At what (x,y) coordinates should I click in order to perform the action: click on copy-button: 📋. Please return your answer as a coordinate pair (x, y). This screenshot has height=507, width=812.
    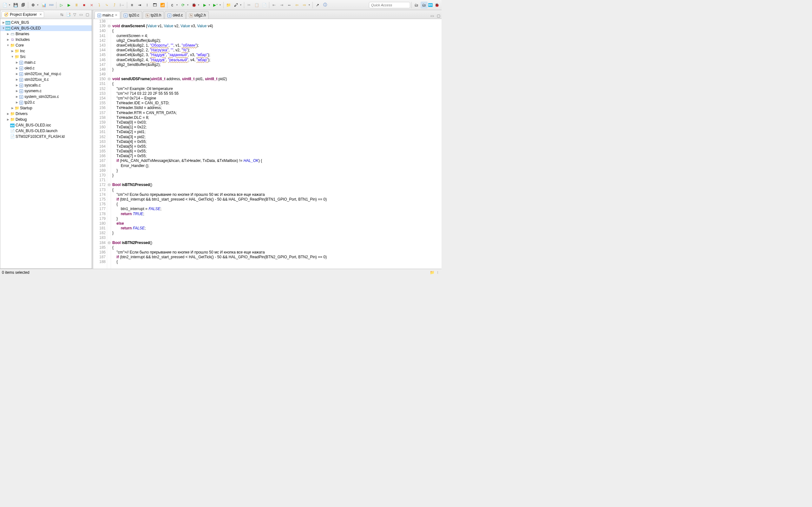
    Looking at the image, I should click on (256, 5).